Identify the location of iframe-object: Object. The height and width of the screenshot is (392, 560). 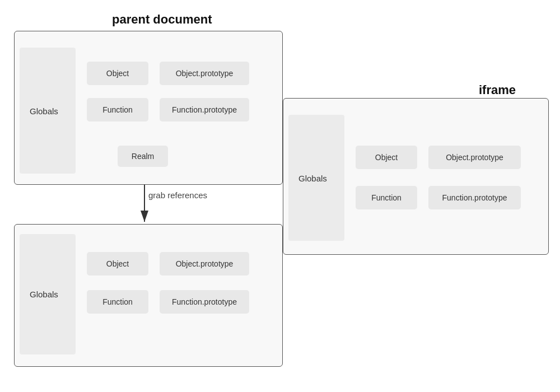
(386, 157).